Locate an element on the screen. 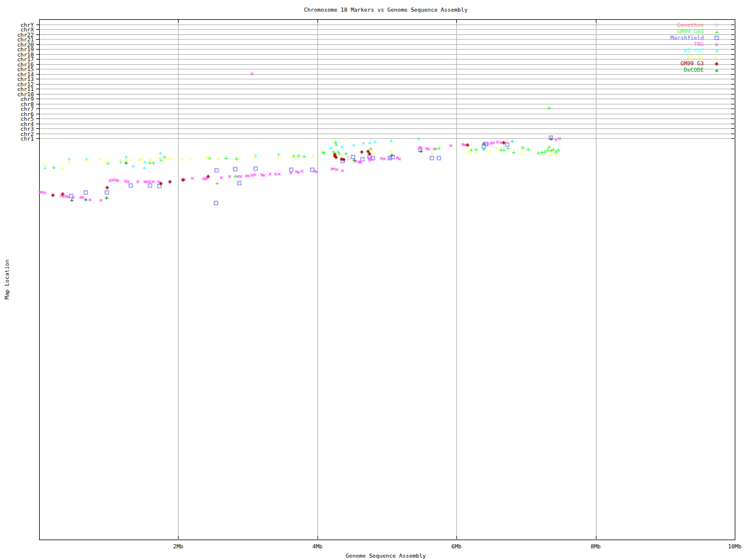 The image size is (747, 560). grid-line-chr9 is located at coordinates (387, 99).